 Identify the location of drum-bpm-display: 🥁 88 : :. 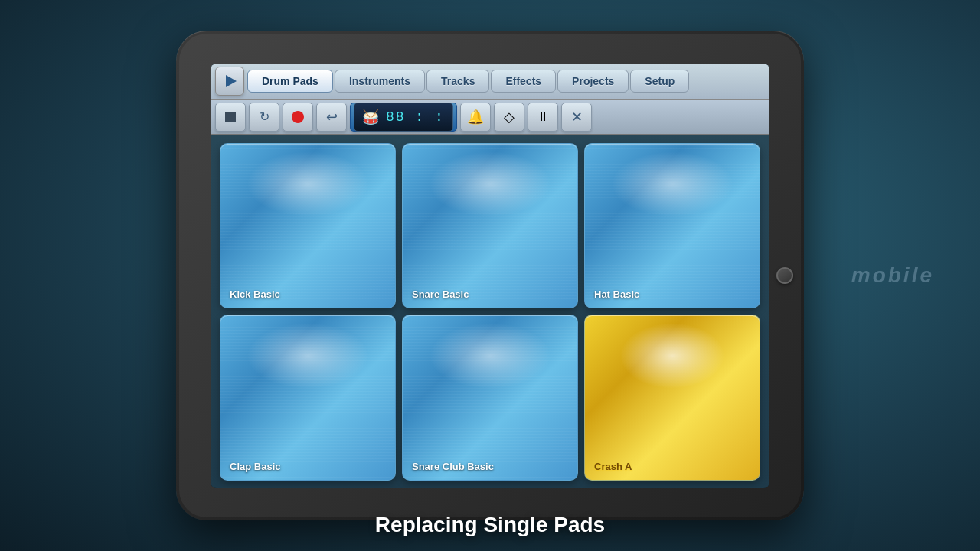
(403, 117).